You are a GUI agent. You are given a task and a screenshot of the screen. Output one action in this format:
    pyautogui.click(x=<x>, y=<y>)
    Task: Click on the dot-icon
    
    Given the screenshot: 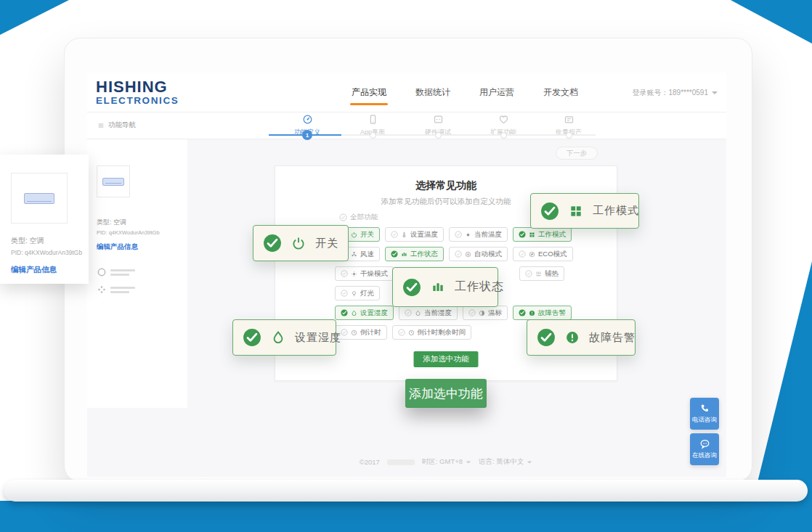 What is the action you would take?
    pyautogui.click(x=468, y=235)
    